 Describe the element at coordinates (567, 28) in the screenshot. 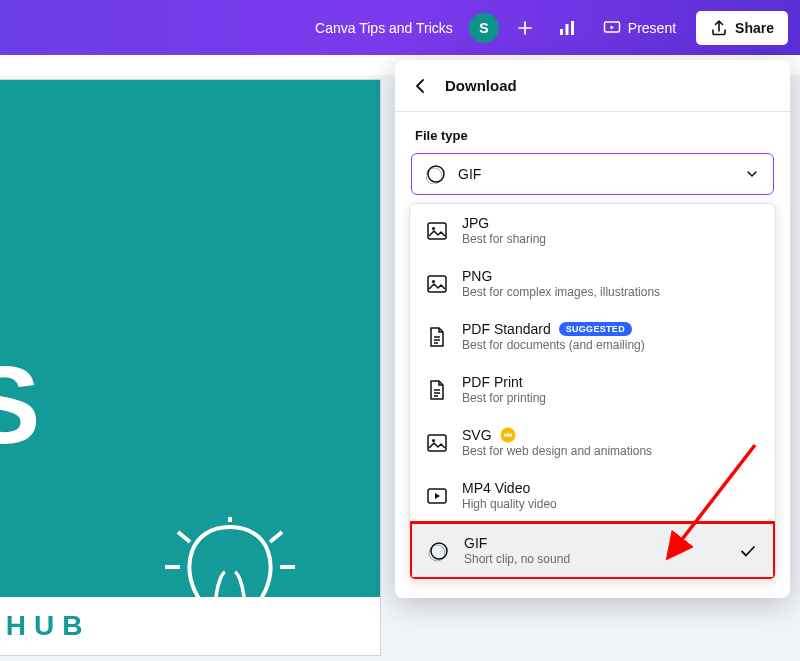

I see `insights-button` at that location.